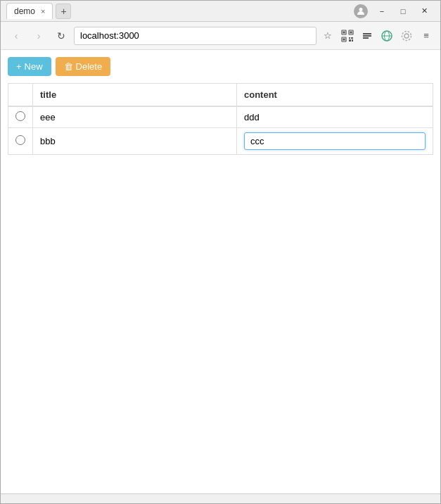  Describe the element at coordinates (221, 499) in the screenshot. I see `scrollbar-track` at that location.